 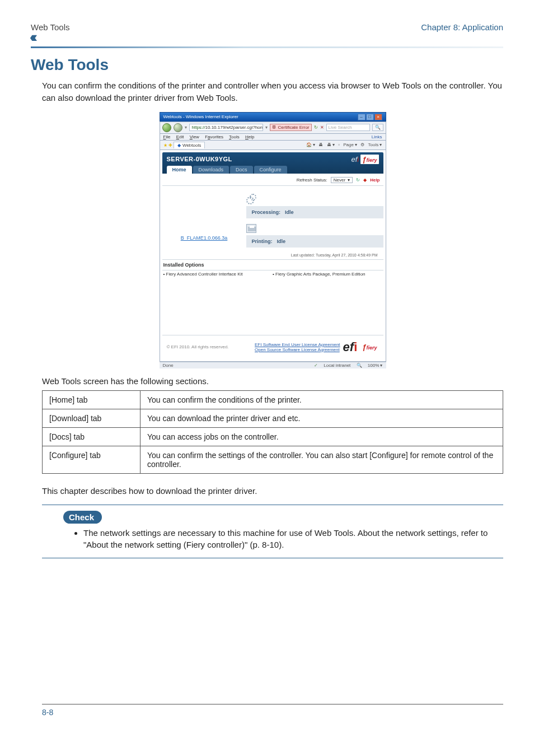 I want to click on heading-rule, so click(x=267, y=47).